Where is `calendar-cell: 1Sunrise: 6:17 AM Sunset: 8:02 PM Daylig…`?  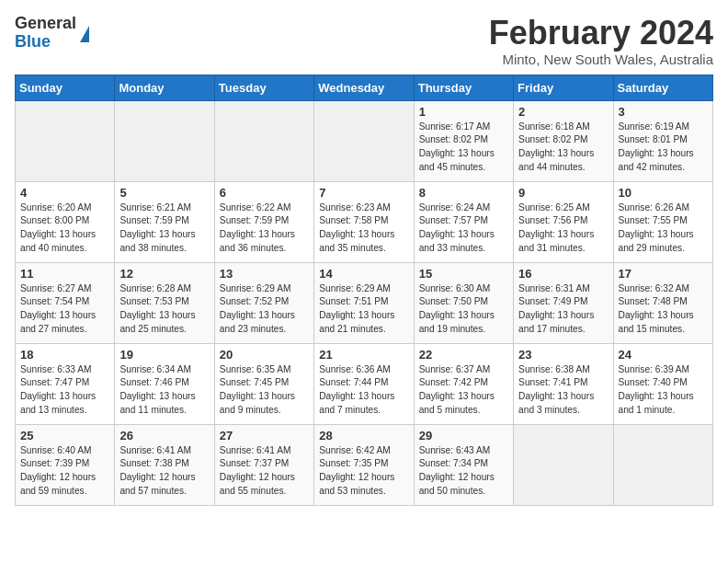
calendar-cell: 1Sunrise: 6:17 AM Sunset: 8:02 PM Daylig… is located at coordinates (463, 141).